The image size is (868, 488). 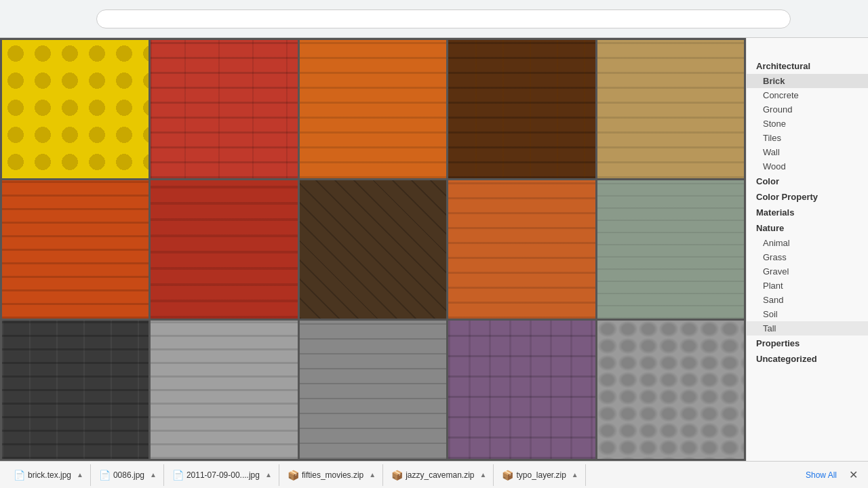 What do you see at coordinates (807, 52) in the screenshot?
I see `sidebar-title` at bounding box center [807, 52].